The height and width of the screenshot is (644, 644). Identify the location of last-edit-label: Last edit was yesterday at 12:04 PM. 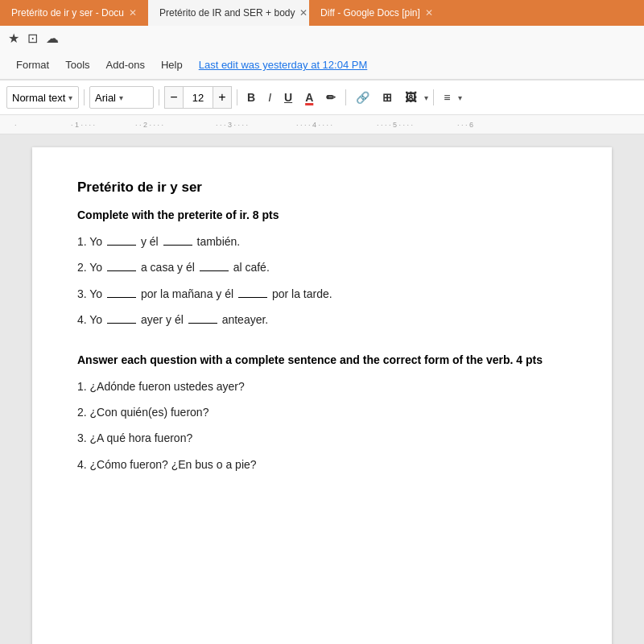
(283, 64).